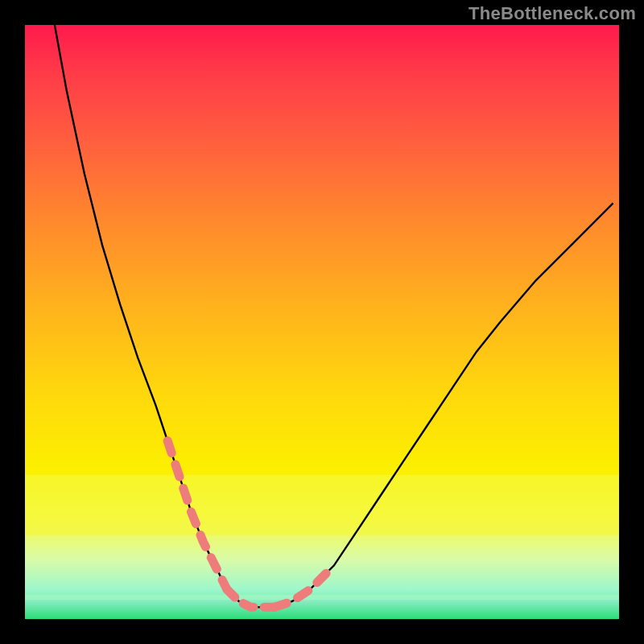 The width and height of the screenshot is (644, 644). Describe the element at coordinates (552, 14) in the screenshot. I see `watermark-text: TheBottleneck.com` at that location.